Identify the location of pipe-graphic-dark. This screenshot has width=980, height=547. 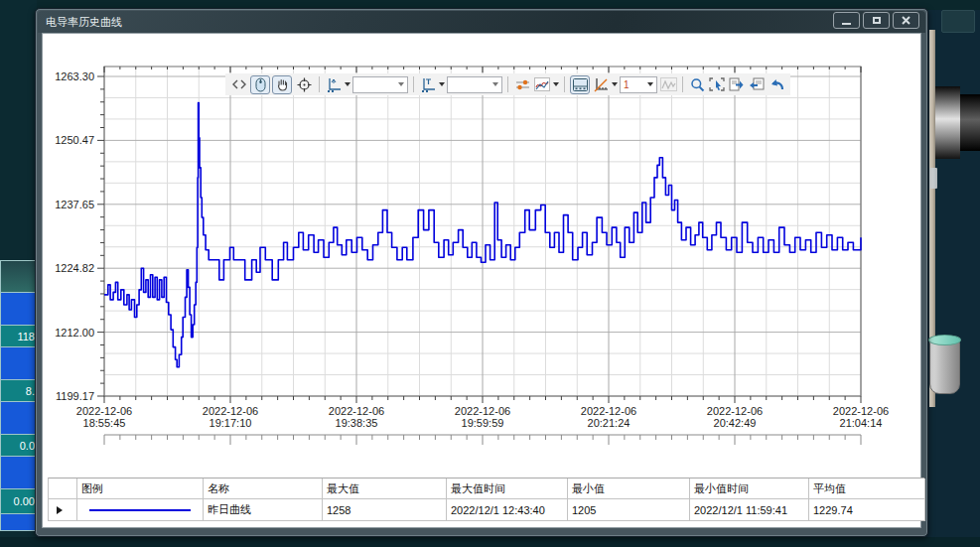
(970, 123).